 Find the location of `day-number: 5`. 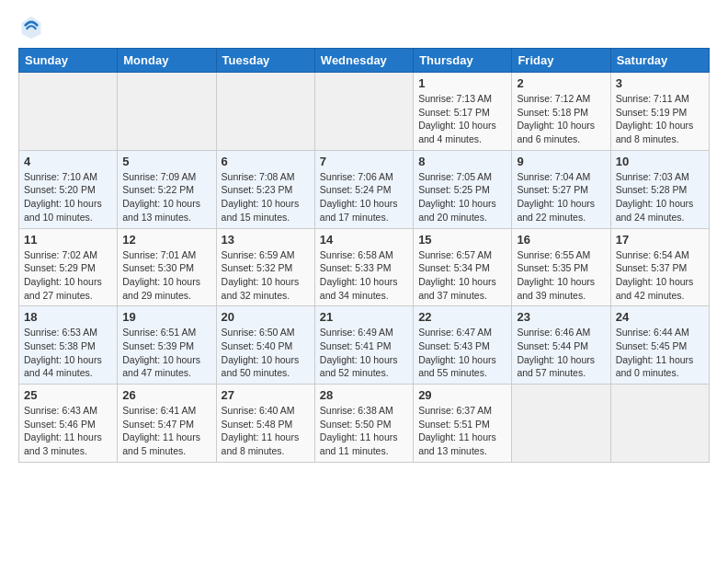

day-number: 5 is located at coordinates (166, 162).